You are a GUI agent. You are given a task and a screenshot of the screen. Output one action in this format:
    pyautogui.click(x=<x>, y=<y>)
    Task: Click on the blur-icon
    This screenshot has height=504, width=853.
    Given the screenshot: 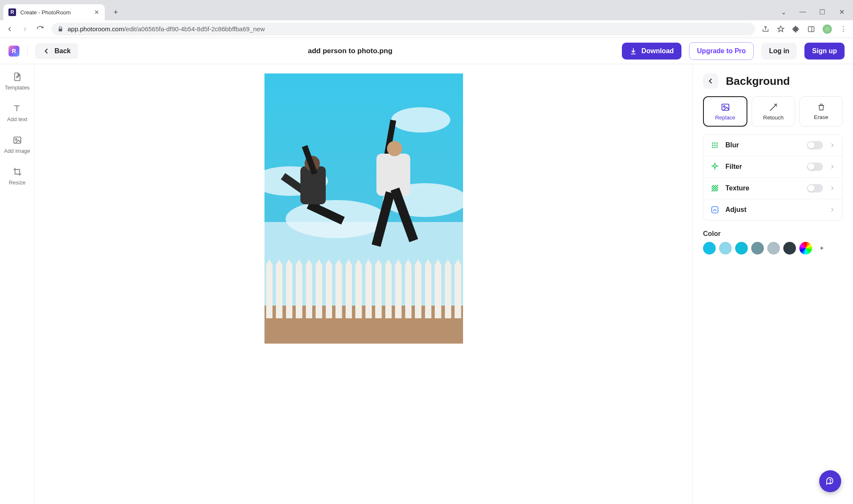 What is the action you would take?
    pyautogui.click(x=715, y=145)
    